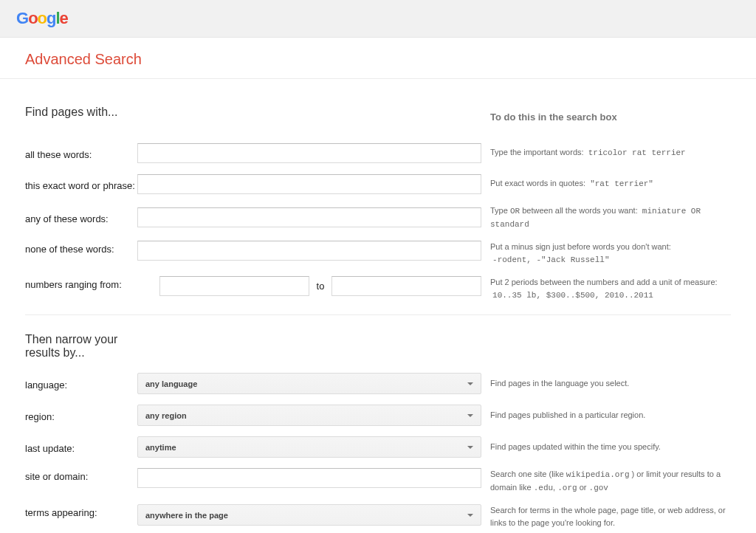  Describe the element at coordinates (235, 286) in the screenshot. I see `input-numbers-from` at that location.